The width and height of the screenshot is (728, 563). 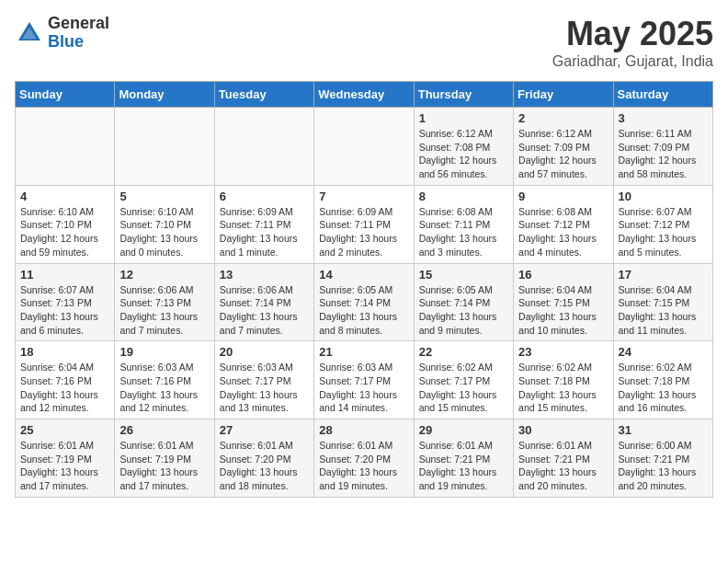 I want to click on calendar-cell: 4Sunrise: 6:10 AMSunset: 7:10 PMDaylight…, so click(x=65, y=224).